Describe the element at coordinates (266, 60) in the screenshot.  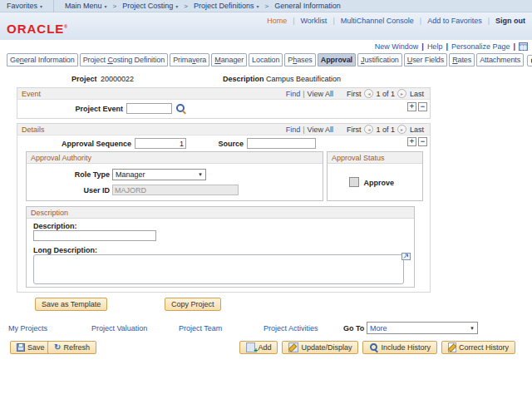
I see `tab-location: Location` at that location.